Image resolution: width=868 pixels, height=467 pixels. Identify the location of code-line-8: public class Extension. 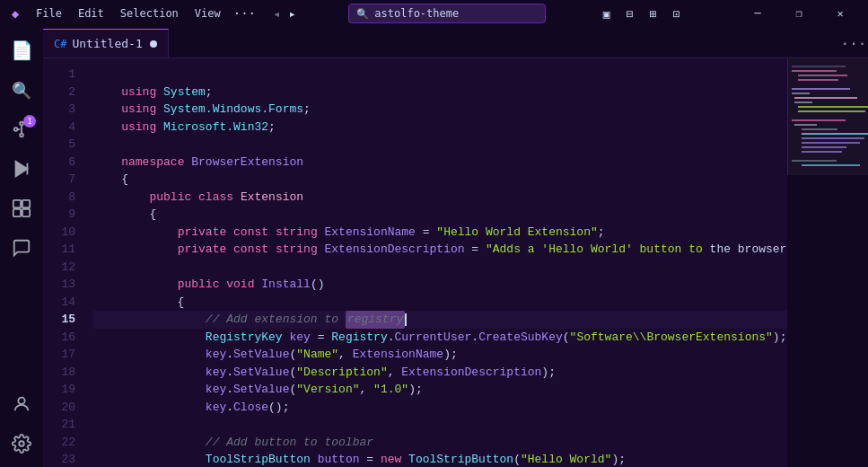
(440, 198).